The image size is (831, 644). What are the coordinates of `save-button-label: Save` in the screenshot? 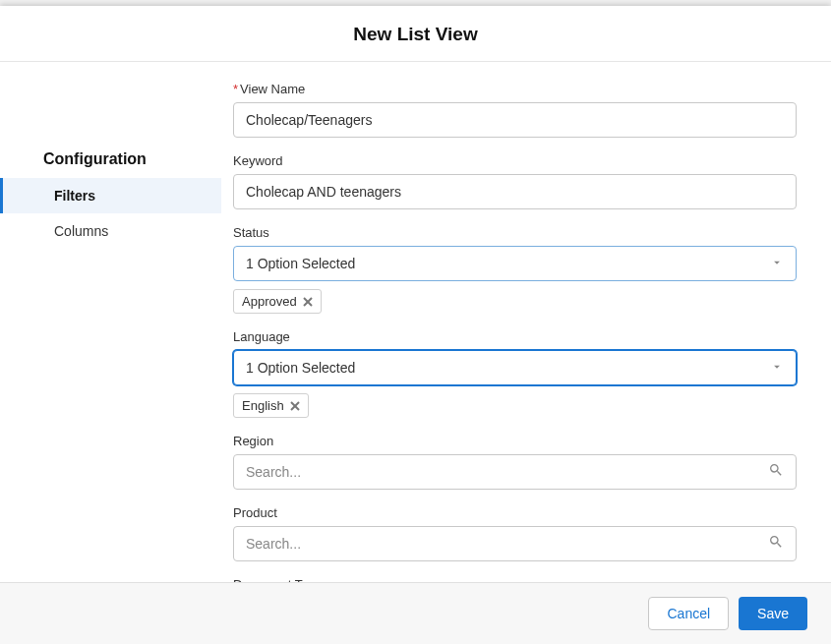 It's located at (773, 614).